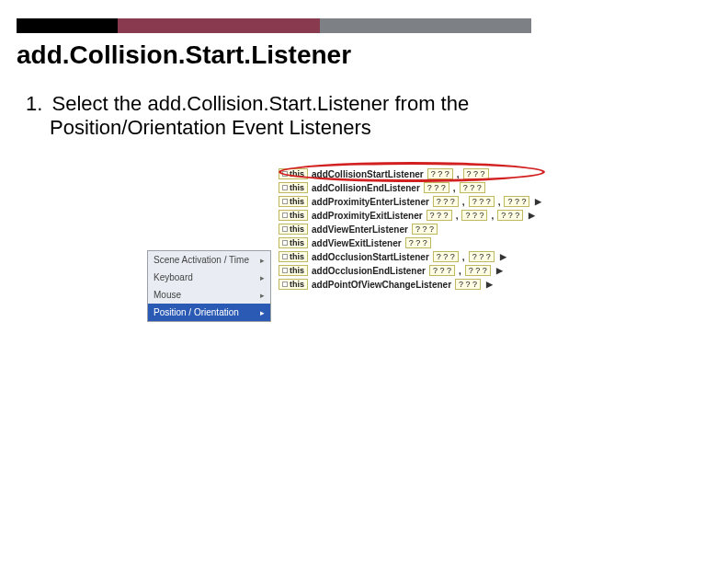 This screenshot has width=728, height=563. Describe the element at coordinates (410, 243) in the screenshot. I see `listener-row: thisaddViewExitListener? ? ?` at that location.